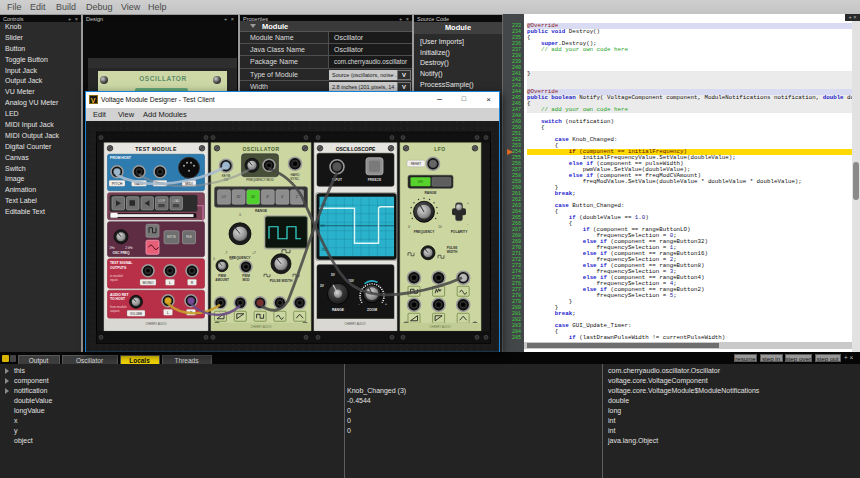 The width and height of the screenshot is (860, 478). Describe the element at coordinates (120, 294) in the screenshot. I see `svg-text: AUDIO RET` at that location.